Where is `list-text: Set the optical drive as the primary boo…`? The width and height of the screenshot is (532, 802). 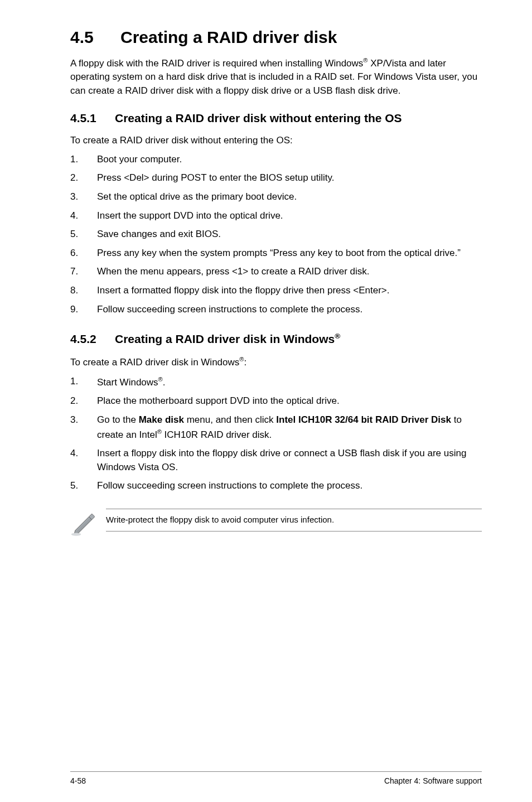 list-text: Set the optical drive as the primary boo… is located at coordinates (197, 196).